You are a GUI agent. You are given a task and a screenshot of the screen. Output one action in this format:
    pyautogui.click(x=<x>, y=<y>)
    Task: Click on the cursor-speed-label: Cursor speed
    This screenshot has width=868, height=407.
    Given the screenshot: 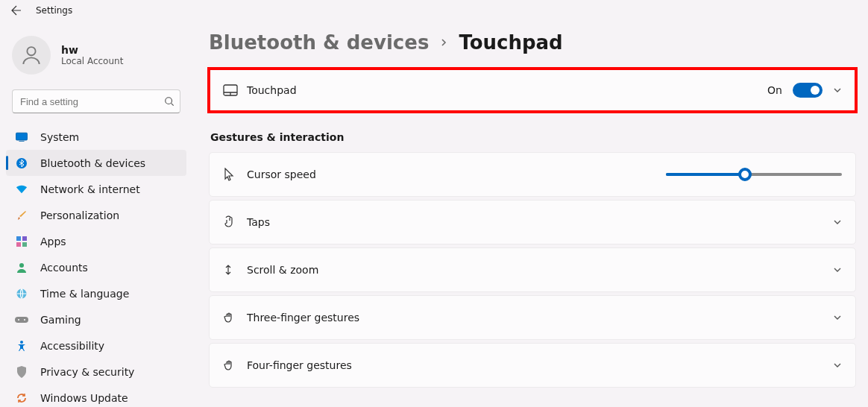 What is the action you would take?
    pyautogui.click(x=456, y=174)
    